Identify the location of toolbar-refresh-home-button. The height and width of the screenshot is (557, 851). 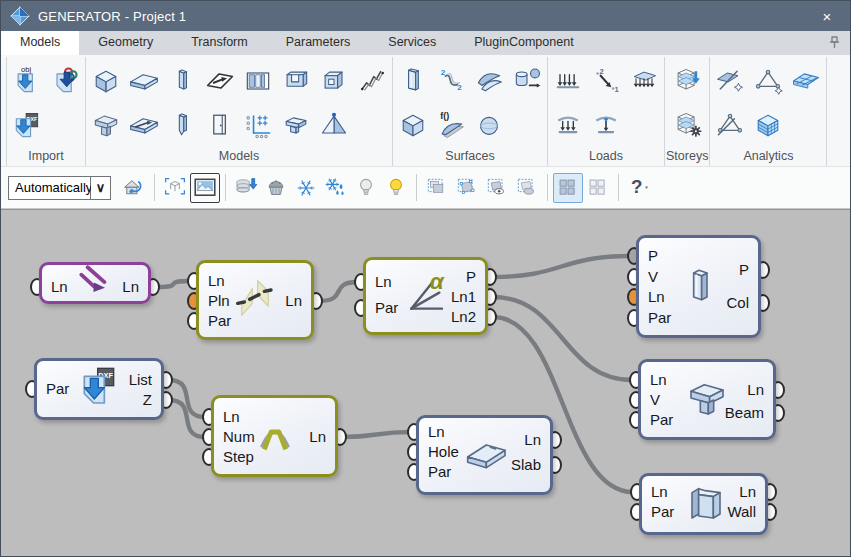
(134, 188).